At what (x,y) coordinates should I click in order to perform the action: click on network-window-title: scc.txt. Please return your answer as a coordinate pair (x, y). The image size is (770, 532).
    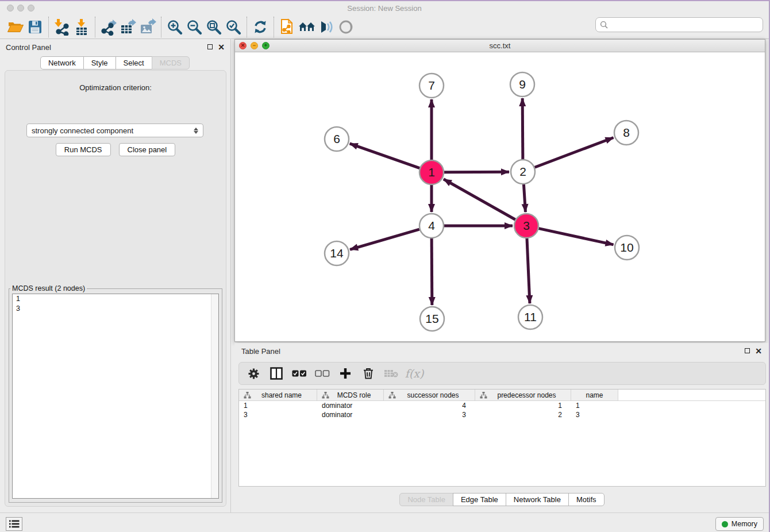
    Looking at the image, I should click on (500, 46).